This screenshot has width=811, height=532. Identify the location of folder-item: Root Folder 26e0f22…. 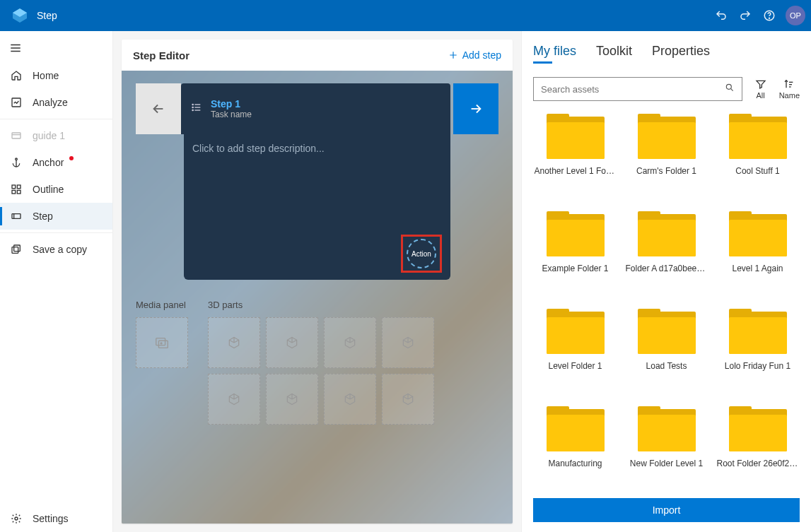
(758, 448).